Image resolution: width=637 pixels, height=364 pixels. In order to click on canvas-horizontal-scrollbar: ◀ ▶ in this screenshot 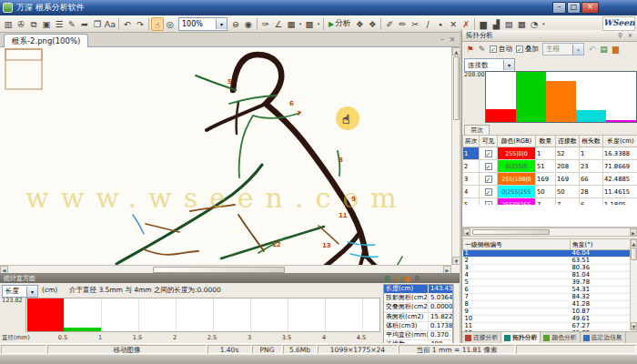, I will do `click(226, 269)`.